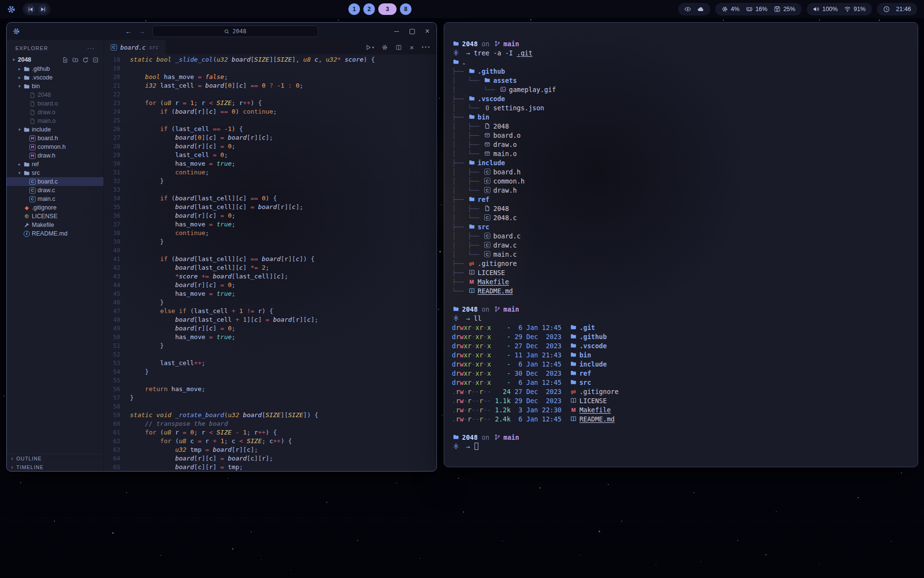  I want to click on new-file-button, so click(65, 60).